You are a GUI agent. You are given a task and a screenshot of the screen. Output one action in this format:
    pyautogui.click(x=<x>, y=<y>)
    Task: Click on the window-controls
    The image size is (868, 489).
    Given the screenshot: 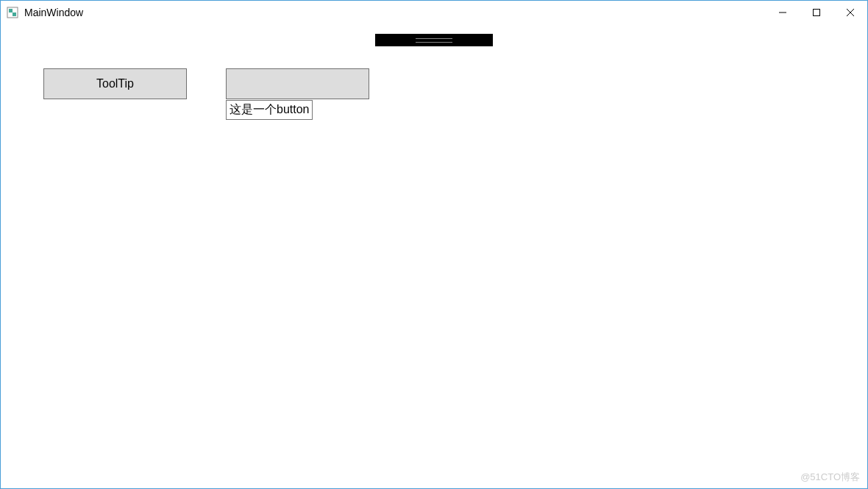 What is the action you would take?
    pyautogui.click(x=817, y=13)
    